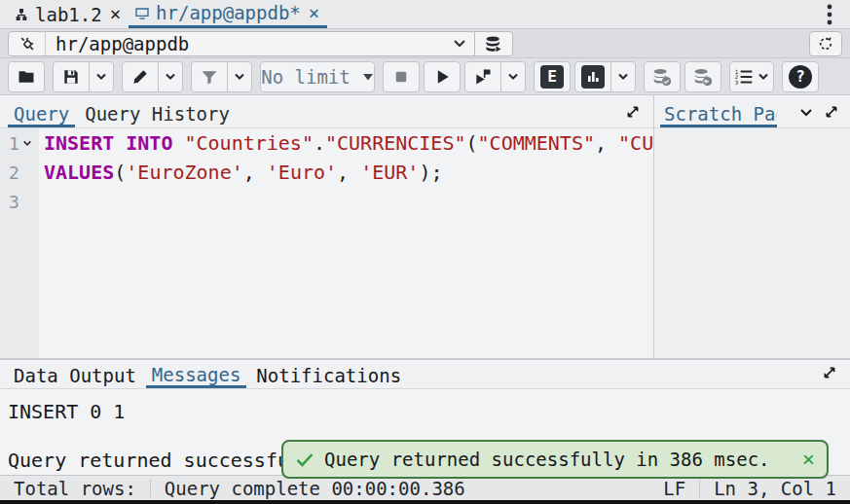 This screenshot has width=850, height=504. What do you see at coordinates (425, 15) in the screenshot?
I see `tab-bar: lab1.2 × hr/app@appdb* ×` at bounding box center [425, 15].